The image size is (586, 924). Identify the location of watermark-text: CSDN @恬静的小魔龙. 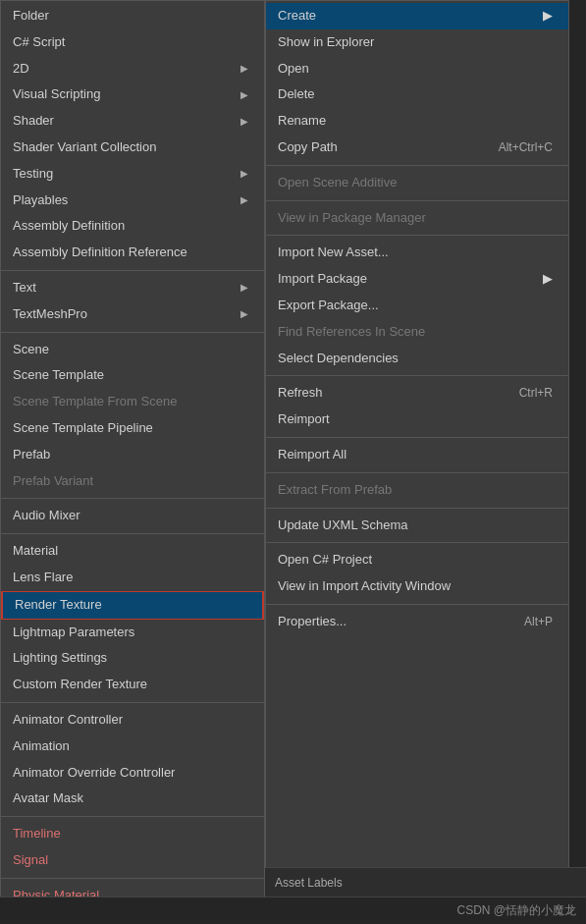
(516, 911).